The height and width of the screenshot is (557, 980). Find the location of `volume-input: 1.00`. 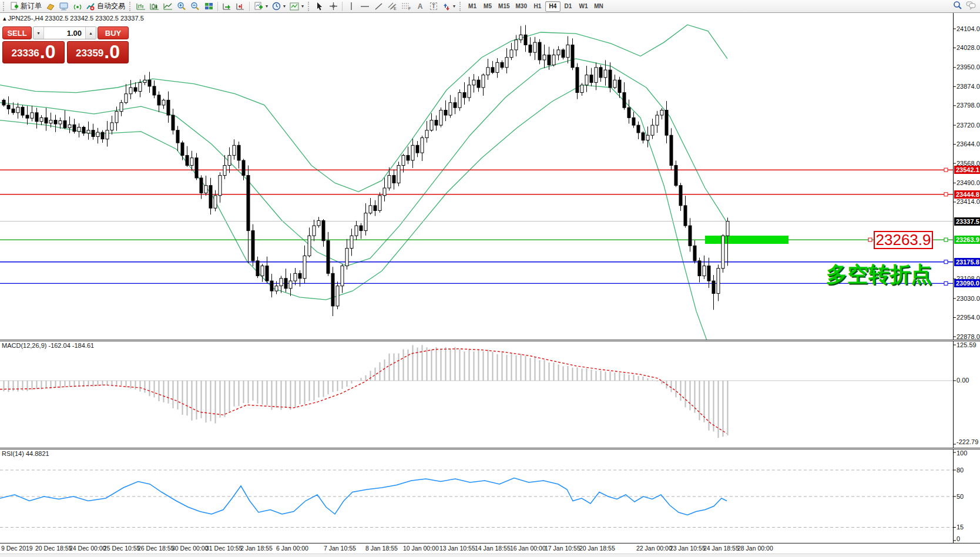

volume-input: 1.00 is located at coordinates (65, 33).